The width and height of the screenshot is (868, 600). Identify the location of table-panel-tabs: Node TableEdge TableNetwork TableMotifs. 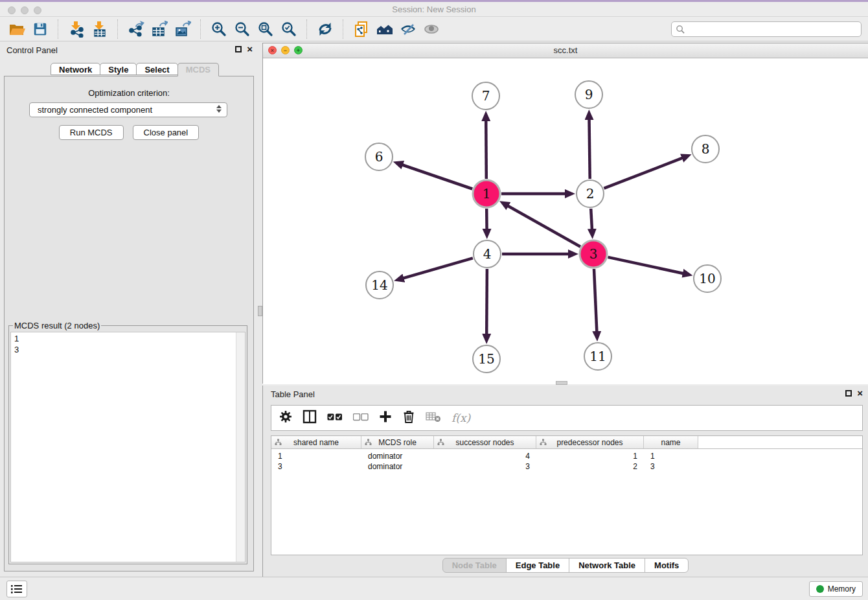
(565, 565).